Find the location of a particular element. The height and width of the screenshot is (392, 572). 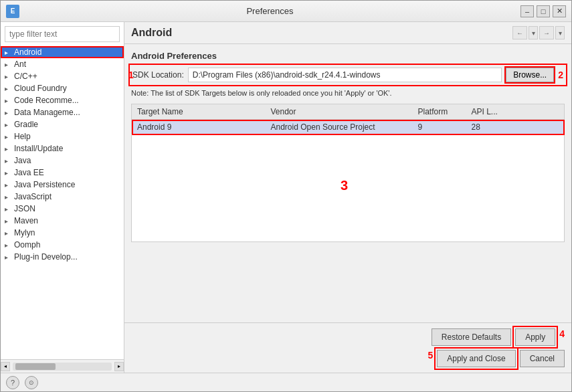

sidebar-item-ant: ▸ Ant is located at coordinates (62, 64).